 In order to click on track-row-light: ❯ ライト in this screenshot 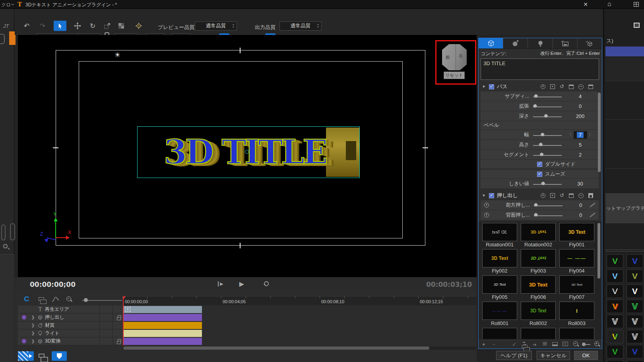, I will do `click(70, 333)`.